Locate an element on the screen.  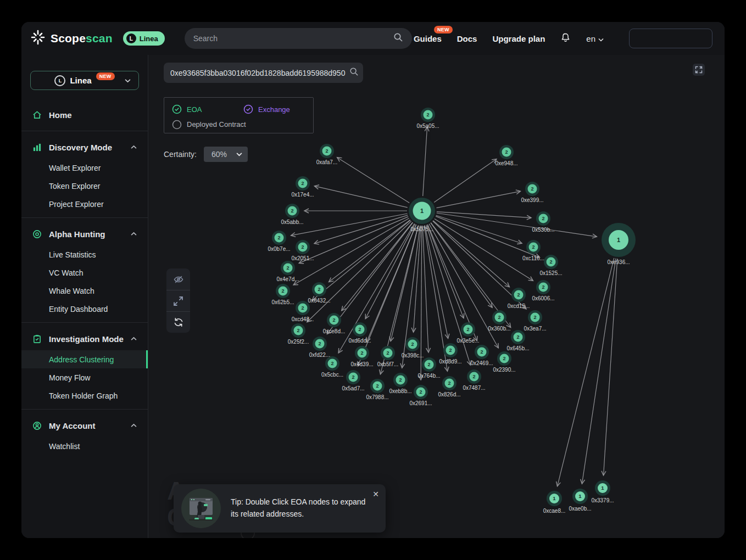
graph-node: 2 0x2051... is located at coordinates (302, 250).